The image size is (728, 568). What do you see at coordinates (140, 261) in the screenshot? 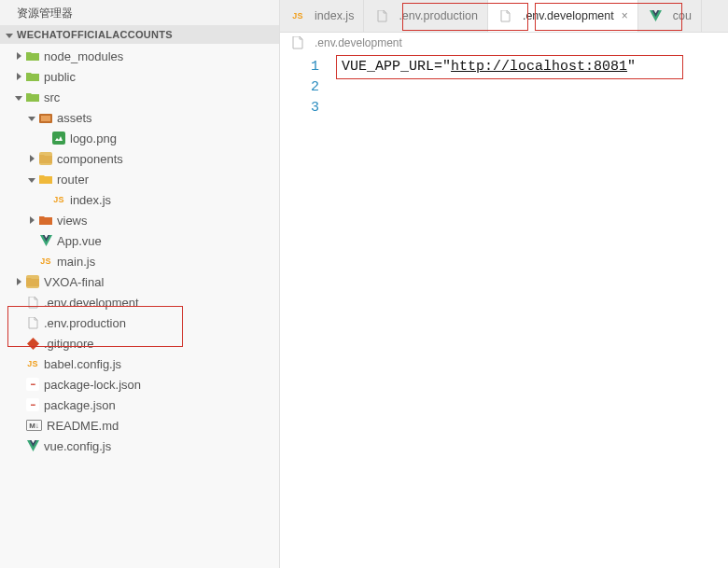
I see `tree-node: JSmain.js` at bounding box center [140, 261].